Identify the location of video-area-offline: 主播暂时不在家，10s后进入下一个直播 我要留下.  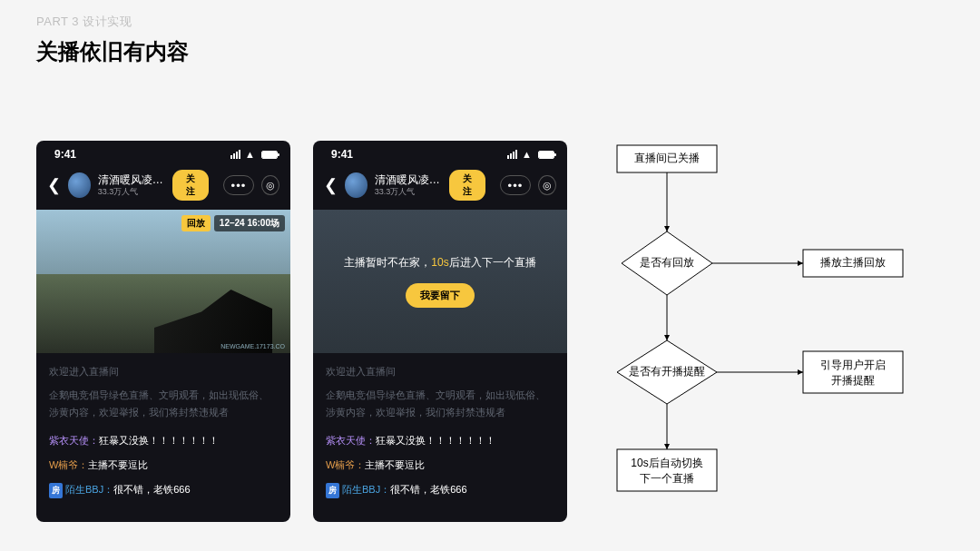
(440, 281).